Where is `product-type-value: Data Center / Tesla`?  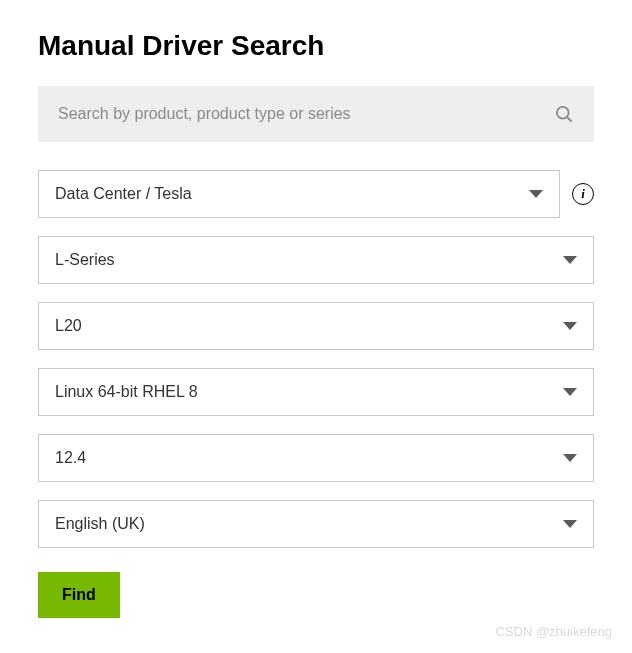 product-type-value: Data Center / Tesla is located at coordinates (124, 194).